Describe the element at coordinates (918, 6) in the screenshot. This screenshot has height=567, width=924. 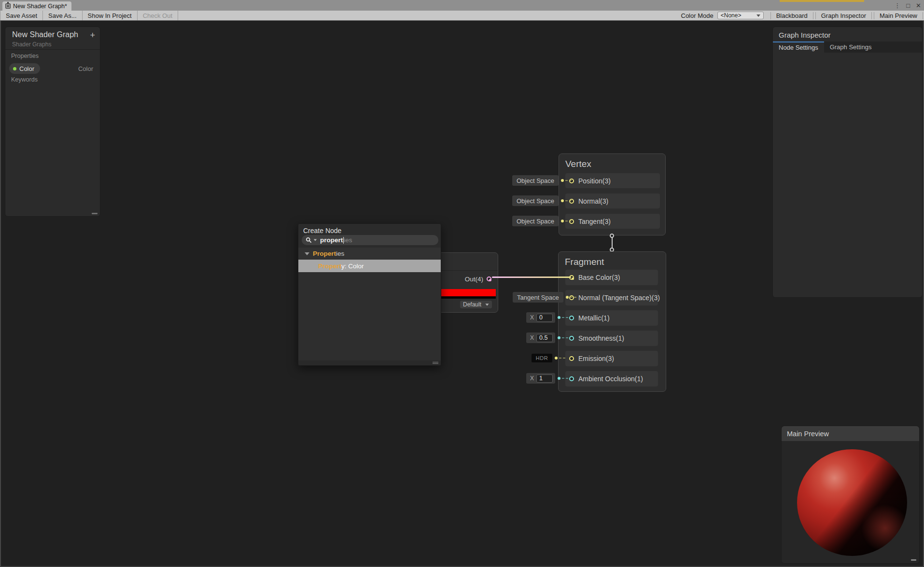
I see `close-icon: ✕` at that location.